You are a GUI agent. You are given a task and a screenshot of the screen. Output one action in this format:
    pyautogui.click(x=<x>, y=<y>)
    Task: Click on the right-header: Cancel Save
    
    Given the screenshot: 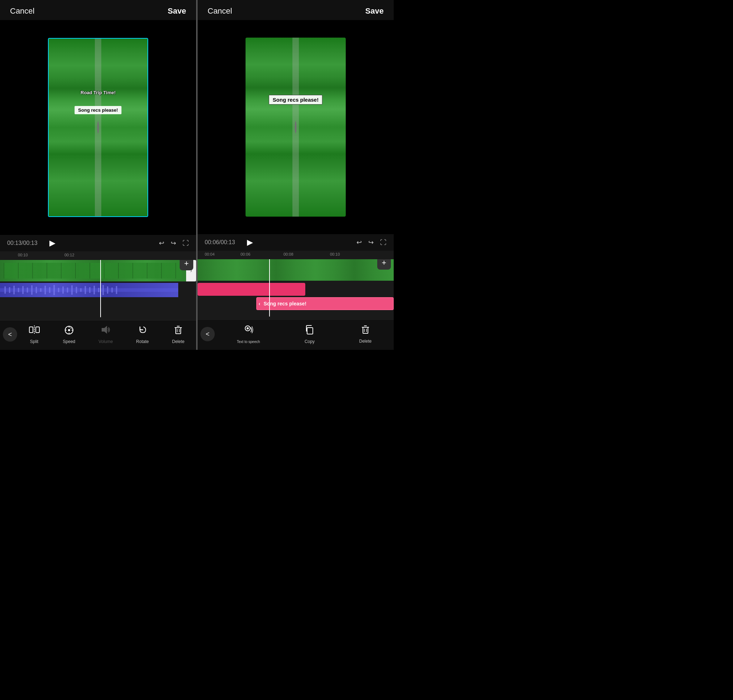 What is the action you would take?
    pyautogui.click(x=295, y=10)
    